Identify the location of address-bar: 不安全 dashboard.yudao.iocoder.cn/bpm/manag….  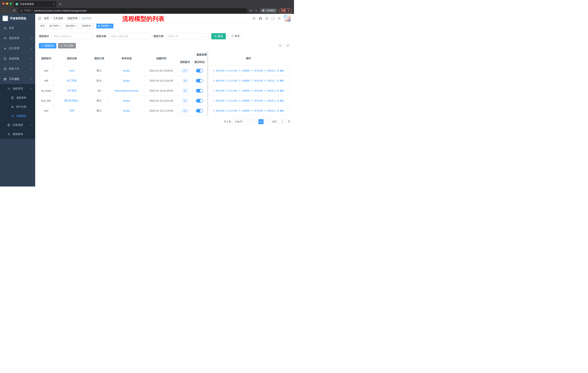
(133, 11).